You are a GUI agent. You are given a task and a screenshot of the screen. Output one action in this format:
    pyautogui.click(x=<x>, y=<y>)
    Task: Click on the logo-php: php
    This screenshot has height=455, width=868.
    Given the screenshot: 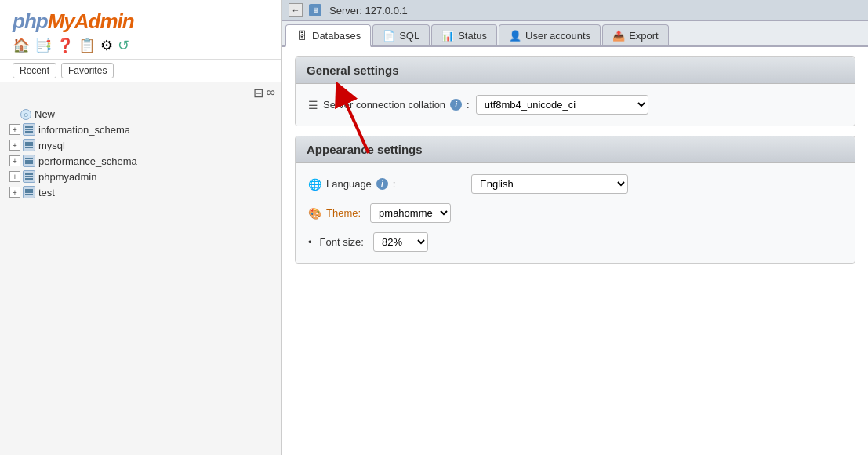 What is the action you would take?
    pyautogui.click(x=30, y=21)
    